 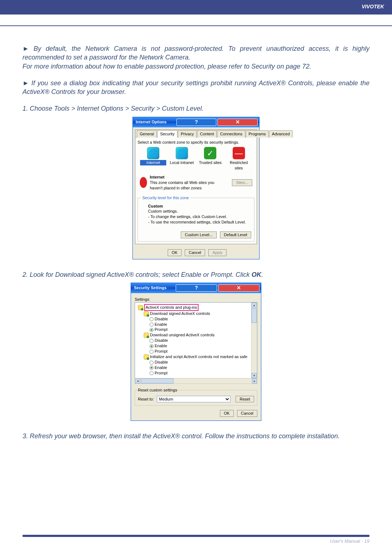 I want to click on scroll-up-icon: ▴, so click(x=254, y=305).